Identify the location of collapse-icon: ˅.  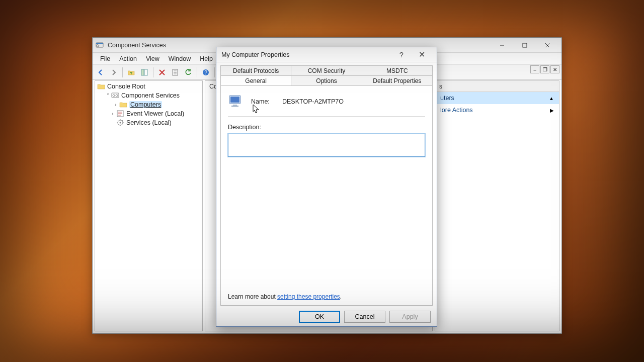
(108, 96).